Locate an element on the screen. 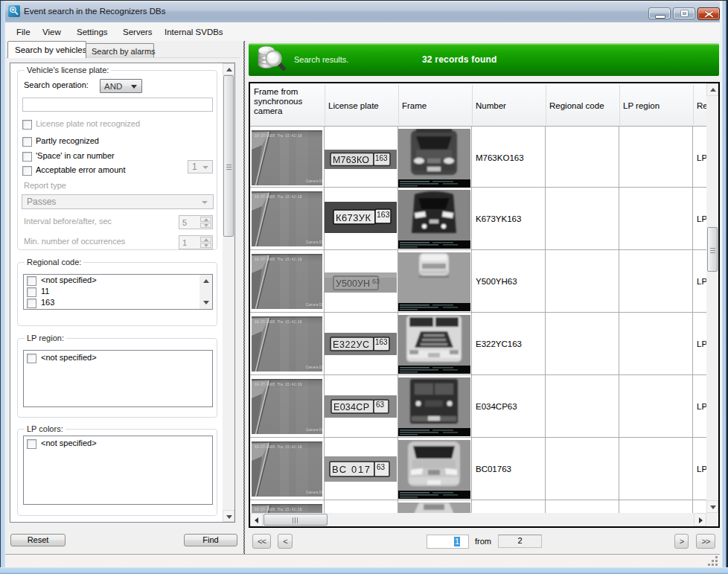  svg-text: Е322УС is located at coordinates (351, 345).